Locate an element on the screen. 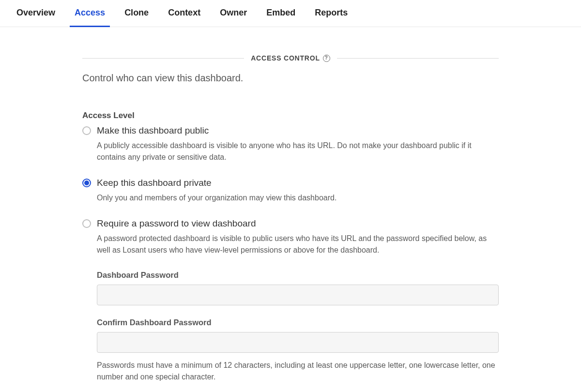  radio-password: Require a password to view dashboard is located at coordinates (290, 224).